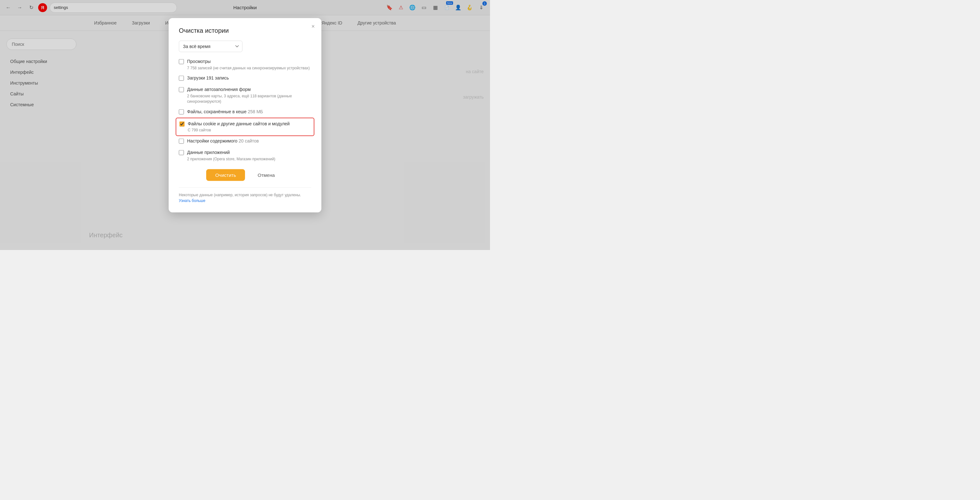  Describe the element at coordinates (239, 130) in the screenshot. I see `checkbox-cookies-sublabel: С 799 сайтов` at that location.